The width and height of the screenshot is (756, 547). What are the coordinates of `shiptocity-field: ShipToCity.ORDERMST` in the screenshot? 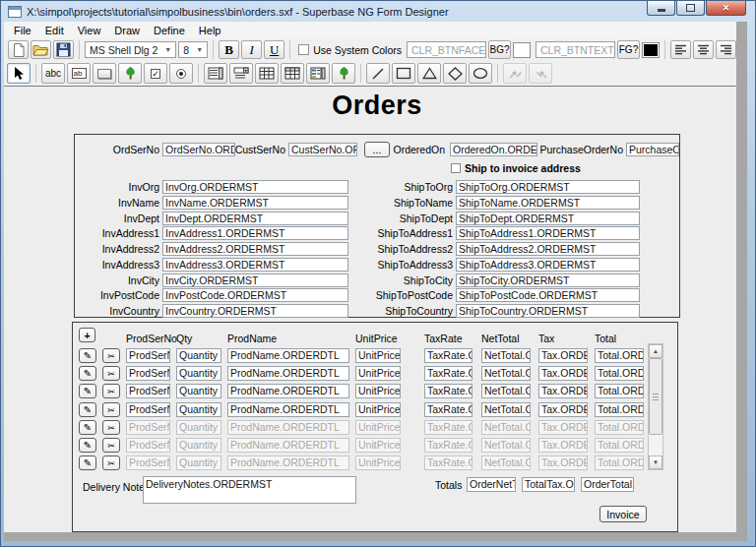 It's located at (547, 280).